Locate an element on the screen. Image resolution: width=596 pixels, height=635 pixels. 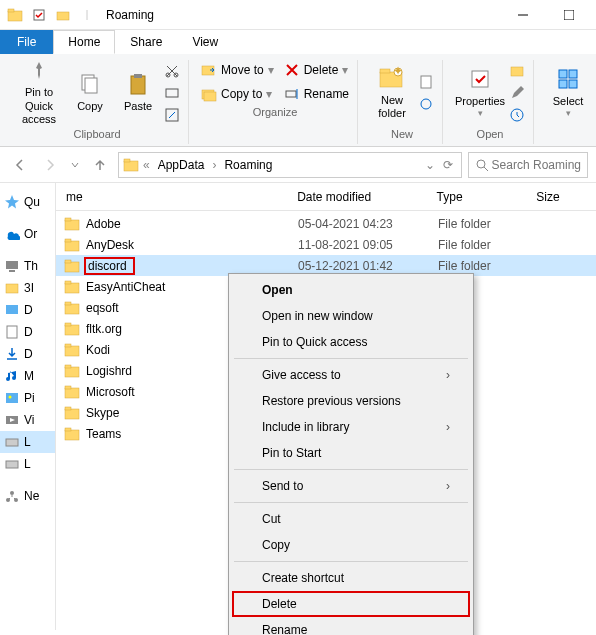
paste-button: Paste is located at coordinates (138, 93).